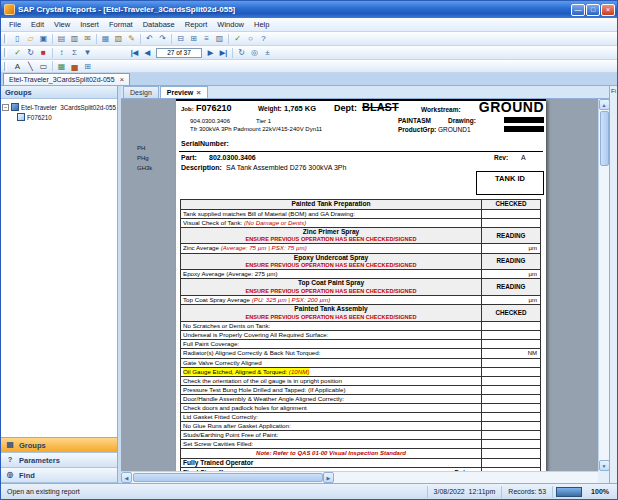 The width and height of the screenshot is (618, 500). What do you see at coordinates (38, 24) in the screenshot?
I see `menu-edit: Edit` at bounding box center [38, 24].